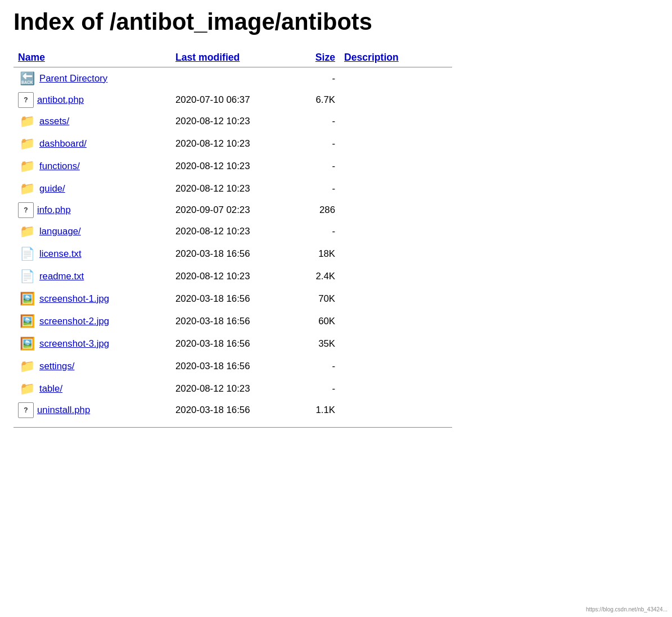 This screenshot has width=672, height=617. What do you see at coordinates (61, 254) in the screenshot?
I see `file-link: license.txt` at bounding box center [61, 254].